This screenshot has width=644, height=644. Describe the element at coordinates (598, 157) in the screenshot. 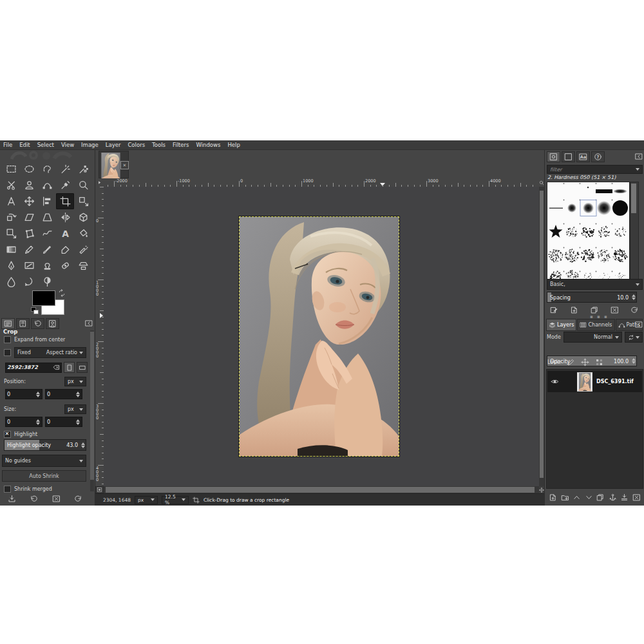

I see `document-history-tab: ?` at that location.